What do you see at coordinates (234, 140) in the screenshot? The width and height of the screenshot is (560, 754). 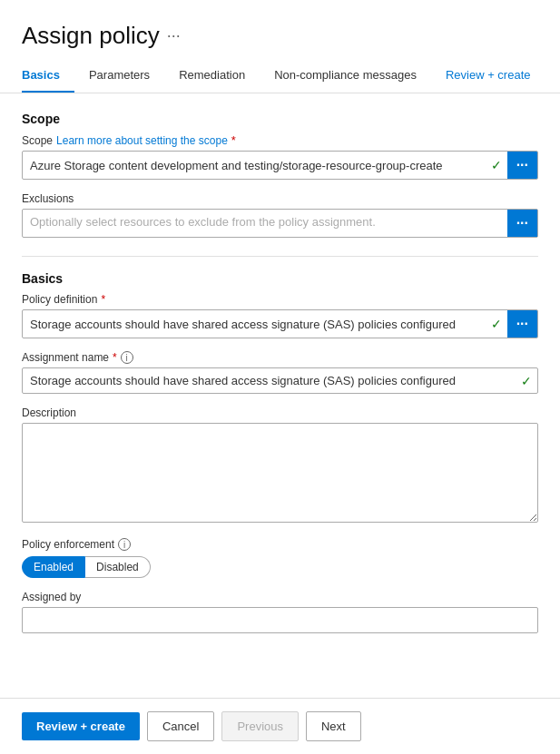 I see `scope-required-star: *` at bounding box center [234, 140].